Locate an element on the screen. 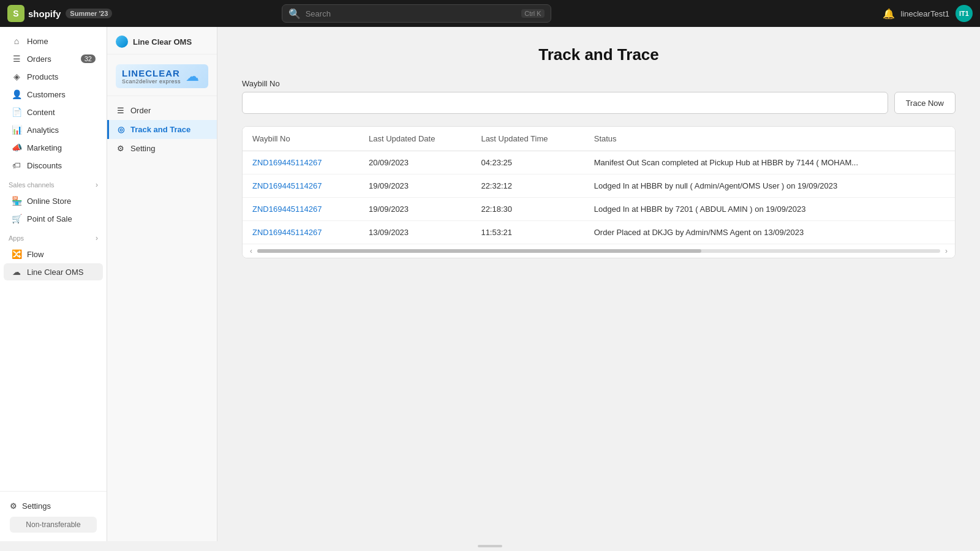 The image size is (980, 551). sales-channels-chevron-icon: › is located at coordinates (97, 185).